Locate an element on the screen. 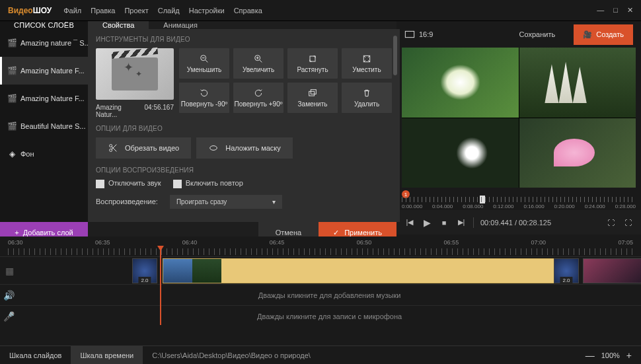 This screenshot has height=364, width=641. tab-time-scale: Шкала времени is located at coordinates (107, 355).